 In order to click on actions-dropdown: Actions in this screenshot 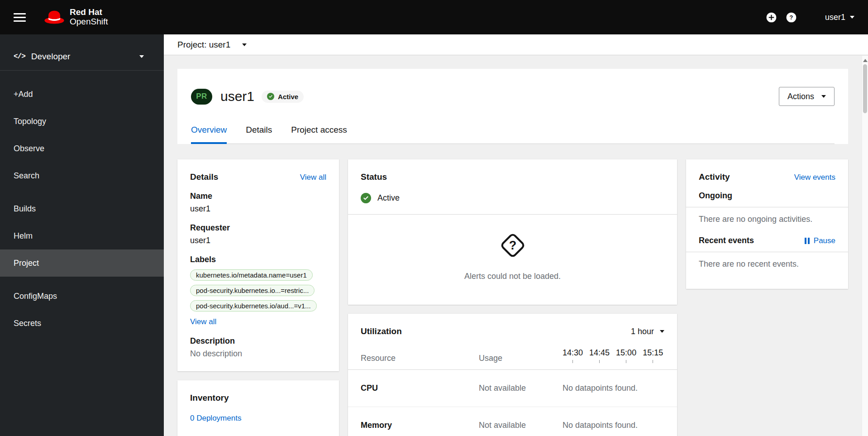, I will do `click(806, 96)`.